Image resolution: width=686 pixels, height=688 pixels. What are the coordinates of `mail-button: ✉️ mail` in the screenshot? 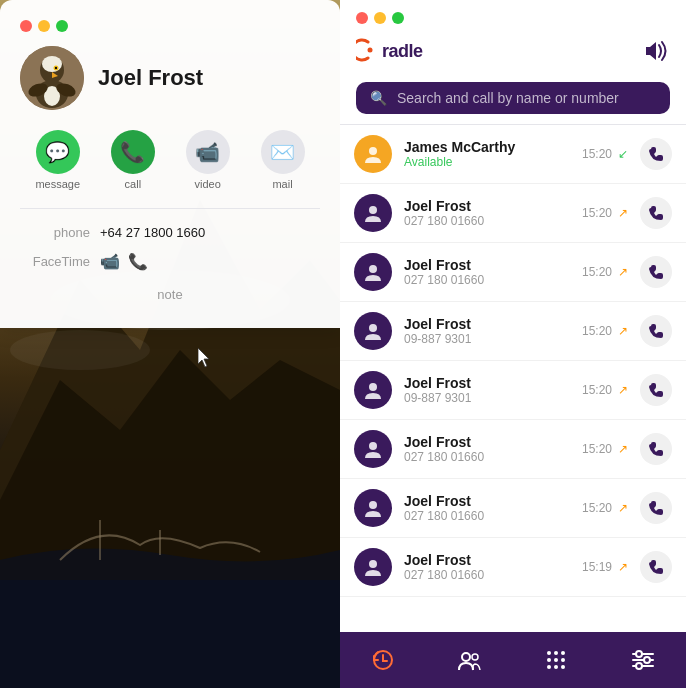 It's located at (283, 160).